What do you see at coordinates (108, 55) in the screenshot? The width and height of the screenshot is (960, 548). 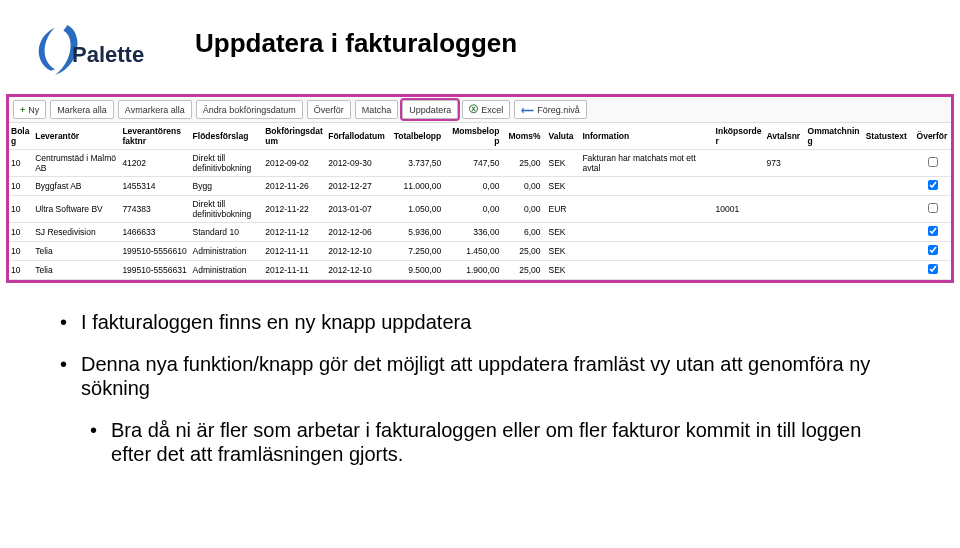 I see `logo-text: Palette` at bounding box center [108, 55].